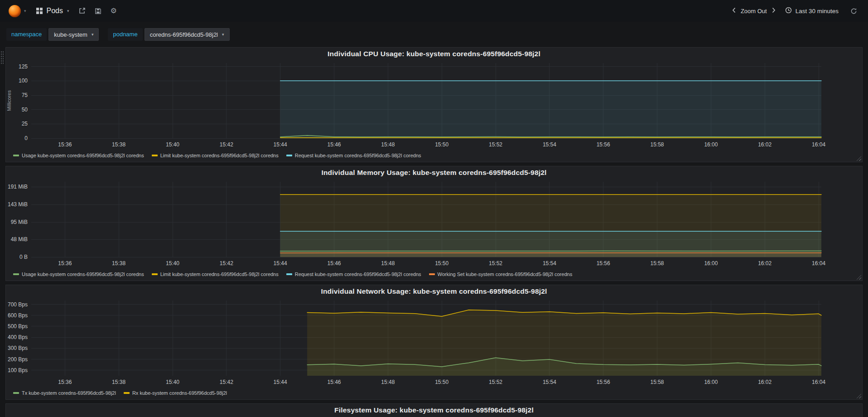  Describe the element at coordinates (19, 222) in the screenshot. I see `svg-text: 95 MiB` at that location.